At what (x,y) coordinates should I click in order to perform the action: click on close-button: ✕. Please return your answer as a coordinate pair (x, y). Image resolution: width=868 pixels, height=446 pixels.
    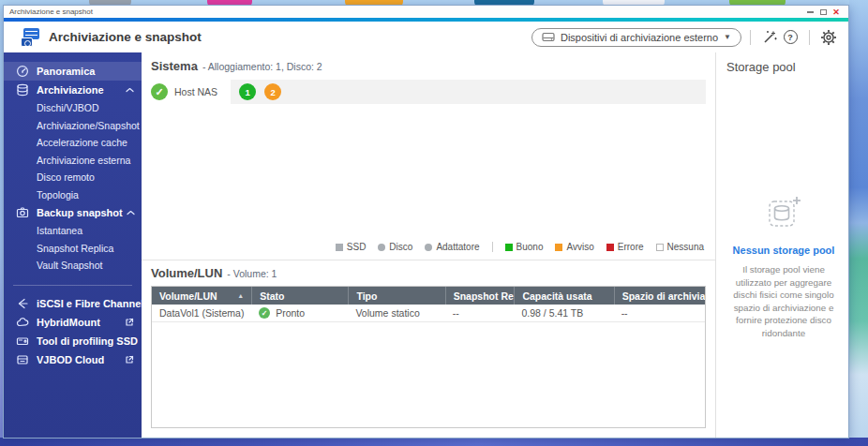
    Looking at the image, I should click on (836, 12).